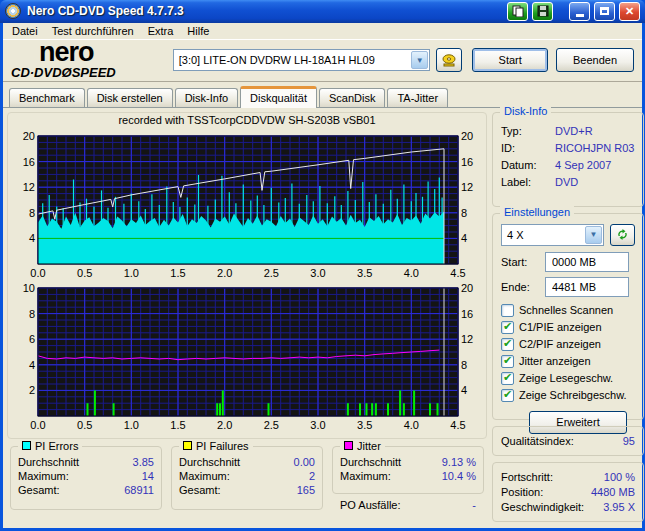 This screenshot has width=645, height=531. I want to click on svg-text: 0.0, so click(38, 425).